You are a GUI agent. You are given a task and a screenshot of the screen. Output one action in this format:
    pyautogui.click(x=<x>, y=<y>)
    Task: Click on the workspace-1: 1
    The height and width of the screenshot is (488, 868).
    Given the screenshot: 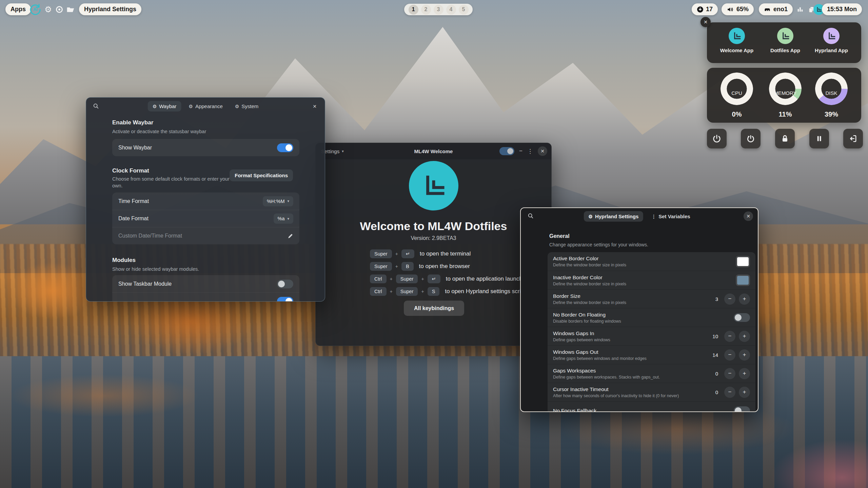 What is the action you would take?
    pyautogui.click(x=414, y=9)
    